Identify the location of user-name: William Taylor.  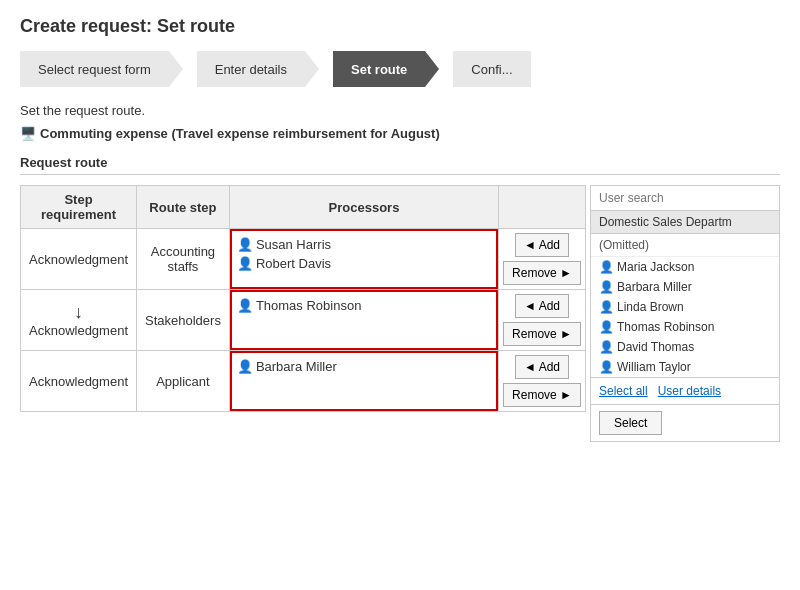
(654, 367).